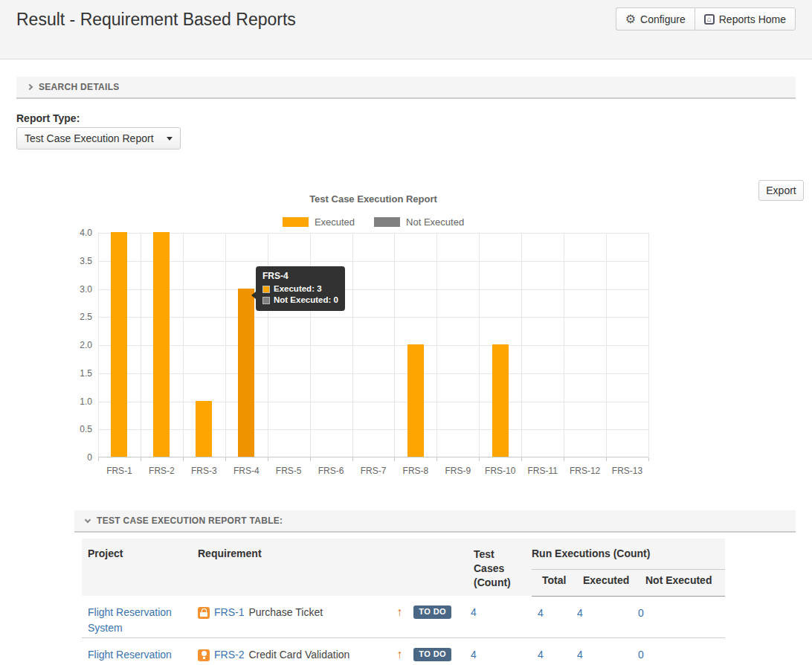 Image resolution: width=812 pixels, height=665 pixels. I want to click on chevron-right-icon, so click(30, 87).